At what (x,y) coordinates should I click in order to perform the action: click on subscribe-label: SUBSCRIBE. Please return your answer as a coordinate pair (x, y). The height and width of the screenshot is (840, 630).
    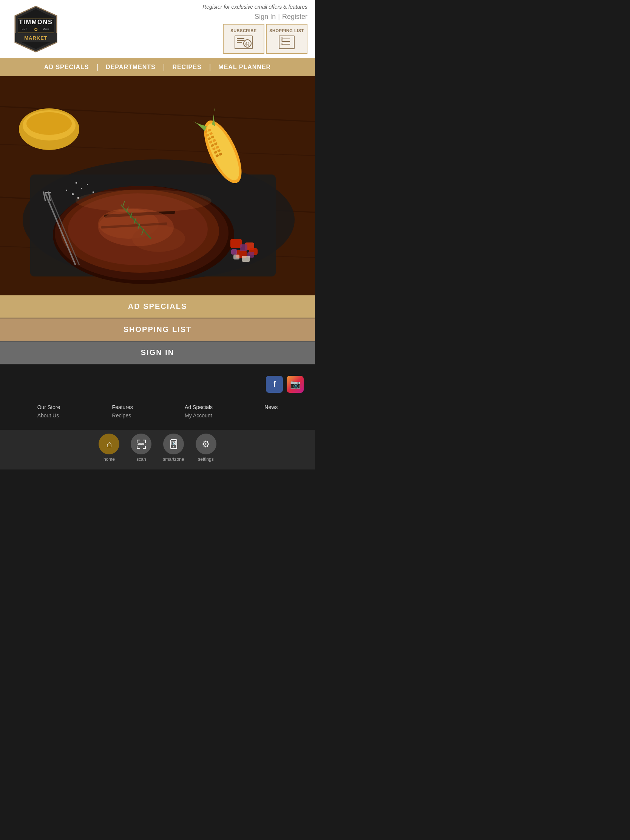
    Looking at the image, I should click on (243, 31).